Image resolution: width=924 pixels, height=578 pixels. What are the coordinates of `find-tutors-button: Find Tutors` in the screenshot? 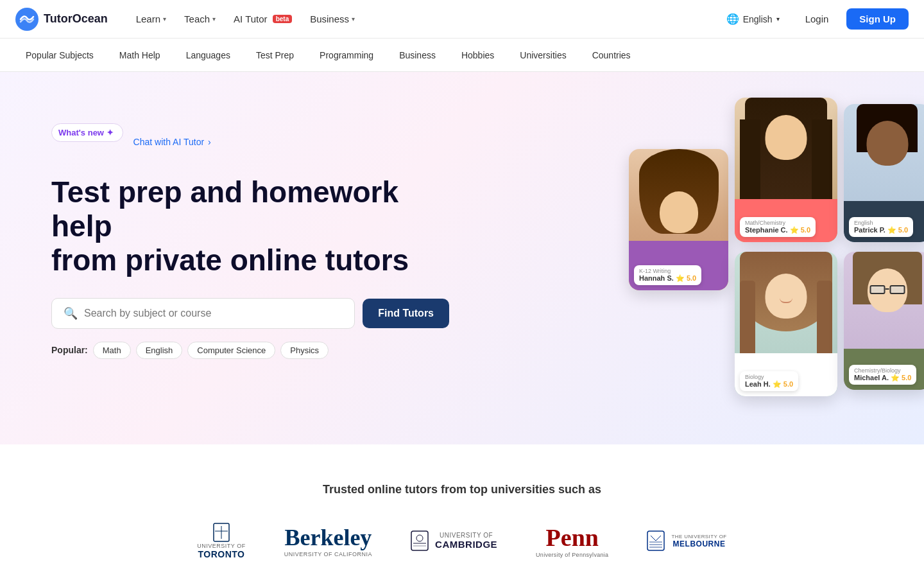 It's located at (406, 313).